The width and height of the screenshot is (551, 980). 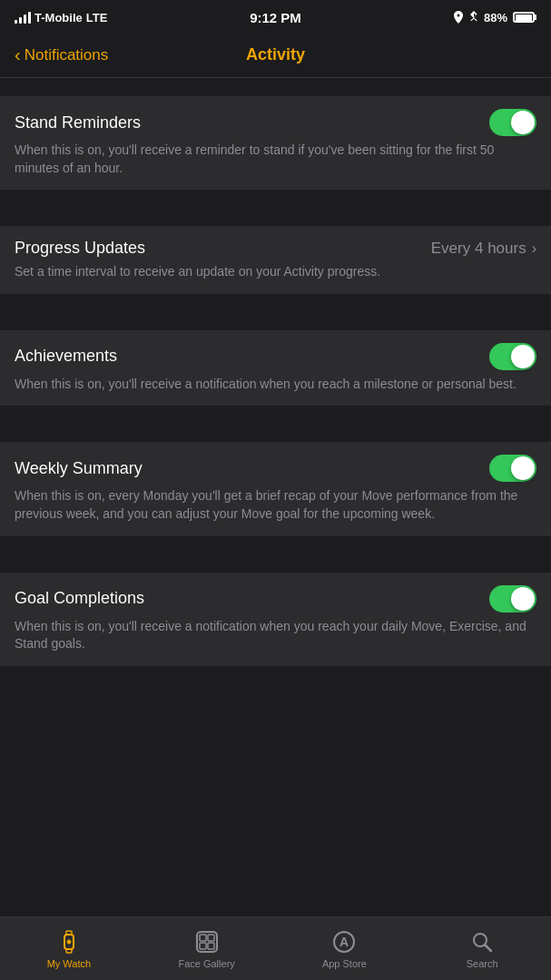 I want to click on search-icon, so click(x=482, y=942).